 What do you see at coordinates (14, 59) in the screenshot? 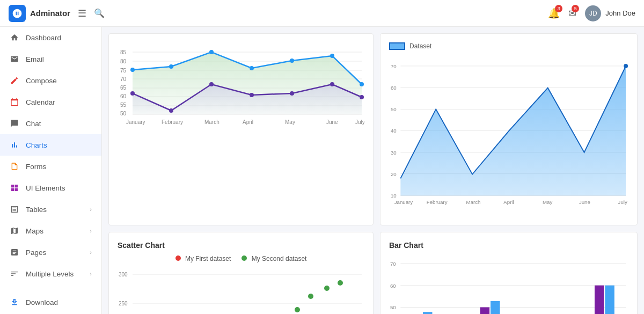
I see `email-icon` at bounding box center [14, 59].